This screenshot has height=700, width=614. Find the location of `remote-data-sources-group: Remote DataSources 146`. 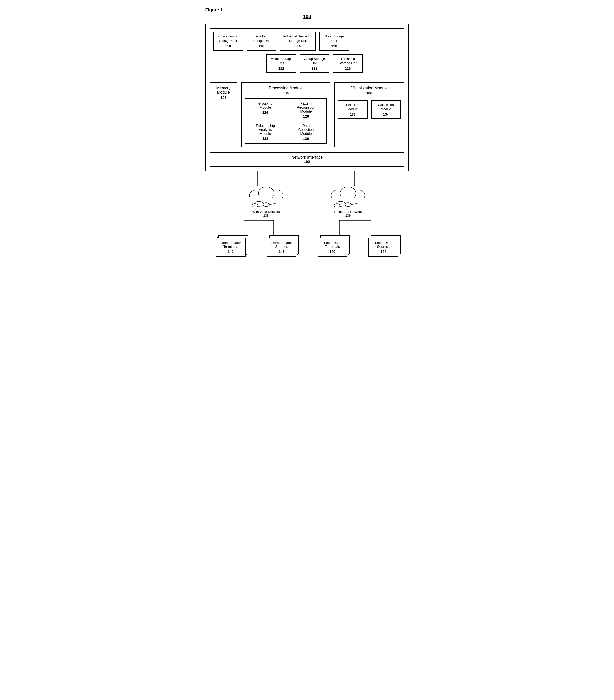

remote-data-sources-group: Remote DataSources 146 is located at coordinates (282, 247).